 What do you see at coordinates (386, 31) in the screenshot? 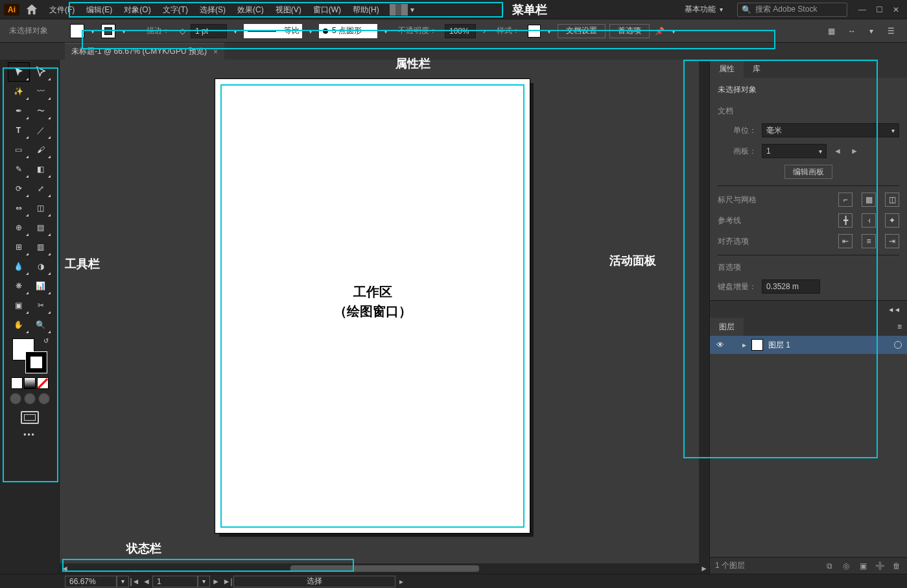
I see `profile-dropdown: ▾` at bounding box center [386, 31].